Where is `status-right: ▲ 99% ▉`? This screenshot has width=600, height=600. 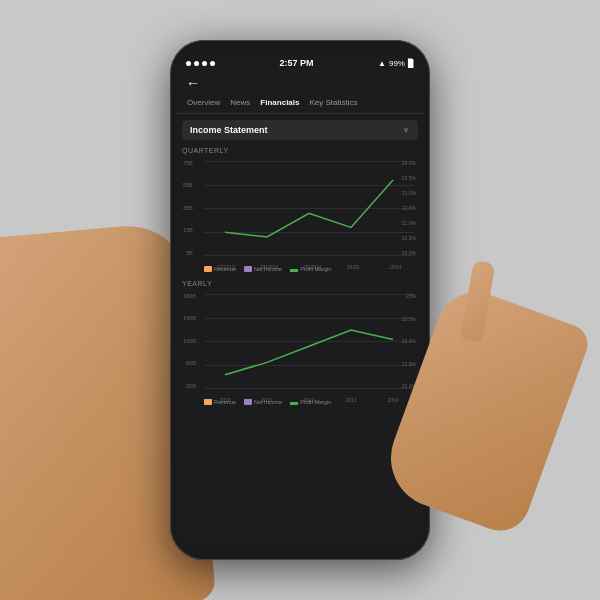 status-right: ▲ 99% ▉ is located at coordinates (396, 64).